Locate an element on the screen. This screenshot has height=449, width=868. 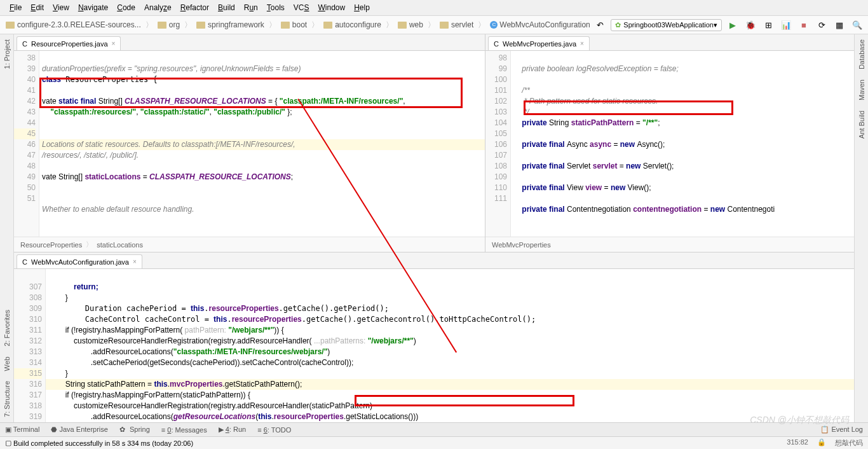
tool-tab-web: Web is located at coordinates (7, 364).